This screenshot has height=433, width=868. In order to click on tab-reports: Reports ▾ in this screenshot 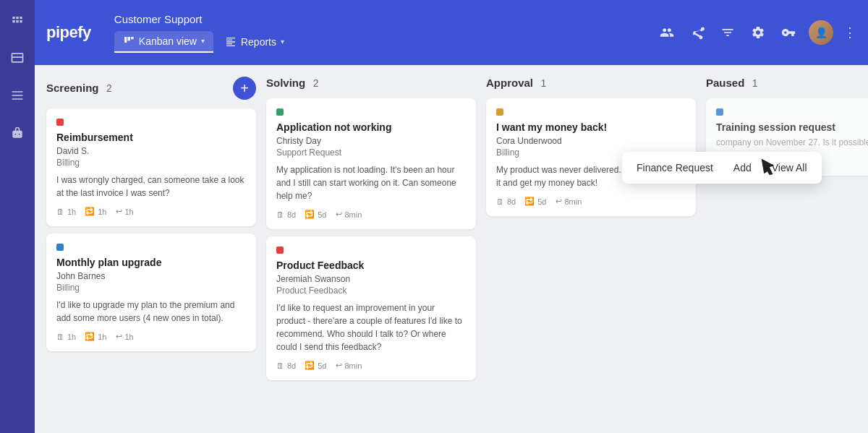, I will do `click(255, 42)`.